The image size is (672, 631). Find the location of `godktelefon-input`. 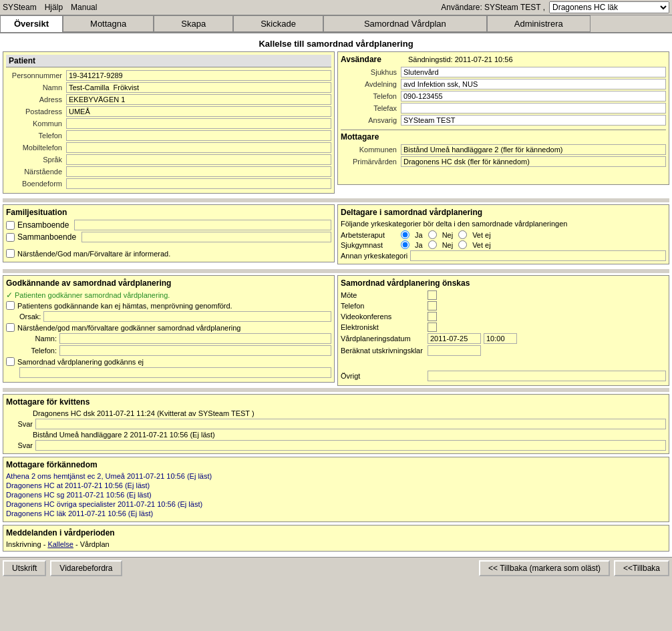

godktelefon-input is located at coordinates (195, 351).